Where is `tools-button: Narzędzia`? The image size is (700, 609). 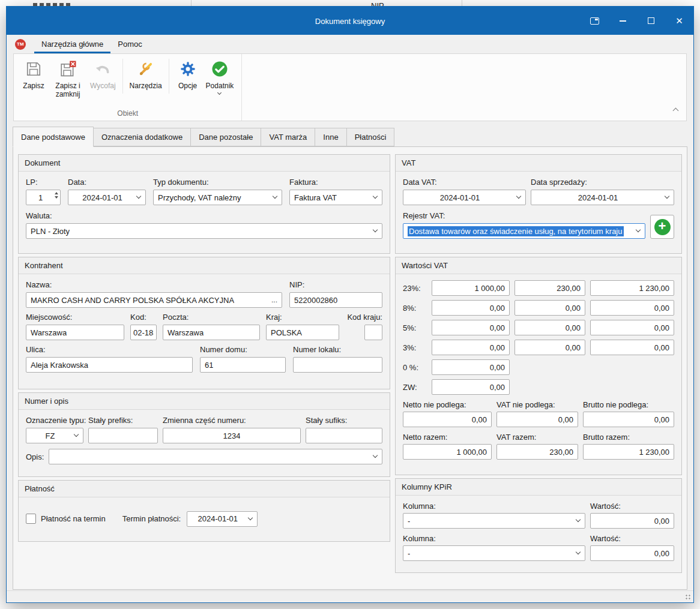
tools-button: Narzędzia is located at coordinates (146, 78).